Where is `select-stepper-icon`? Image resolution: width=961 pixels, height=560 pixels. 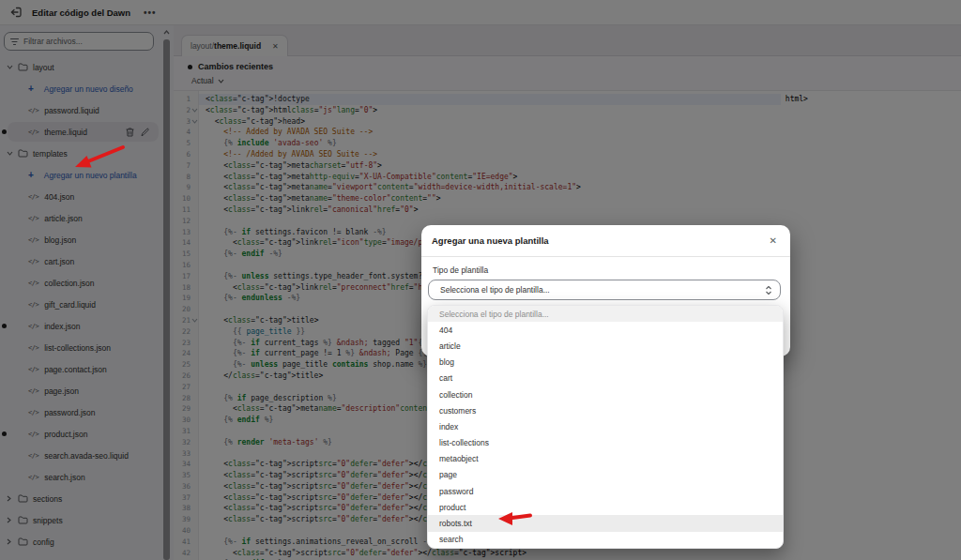
select-stepper-icon is located at coordinates (769, 291).